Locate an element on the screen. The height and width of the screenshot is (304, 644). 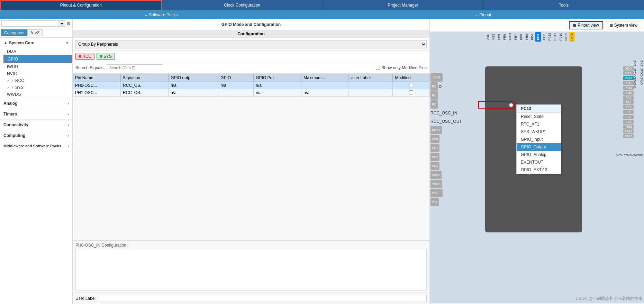
pc-pin-highlight is located at coordinates (496, 105).